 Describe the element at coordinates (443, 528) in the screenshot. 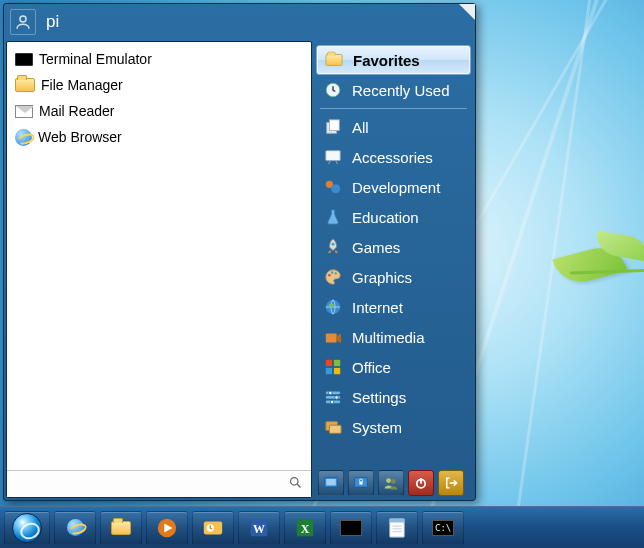

I see `cmd-icon: C:\` at that location.